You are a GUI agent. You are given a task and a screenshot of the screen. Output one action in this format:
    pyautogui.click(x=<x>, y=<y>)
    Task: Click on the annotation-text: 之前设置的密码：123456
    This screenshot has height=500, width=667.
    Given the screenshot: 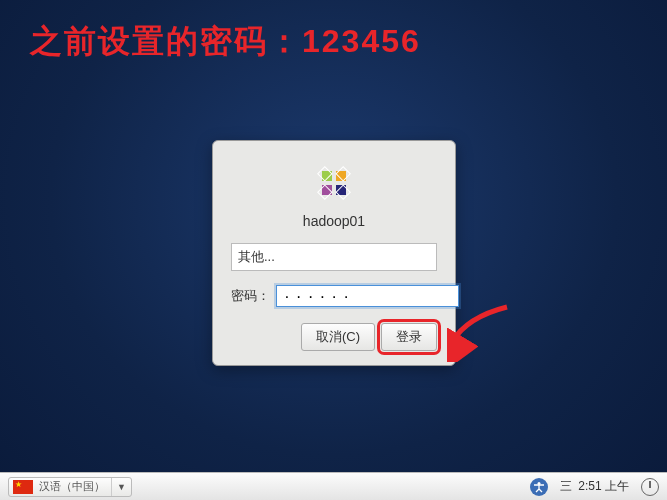 What is the action you would take?
    pyautogui.click(x=226, y=42)
    